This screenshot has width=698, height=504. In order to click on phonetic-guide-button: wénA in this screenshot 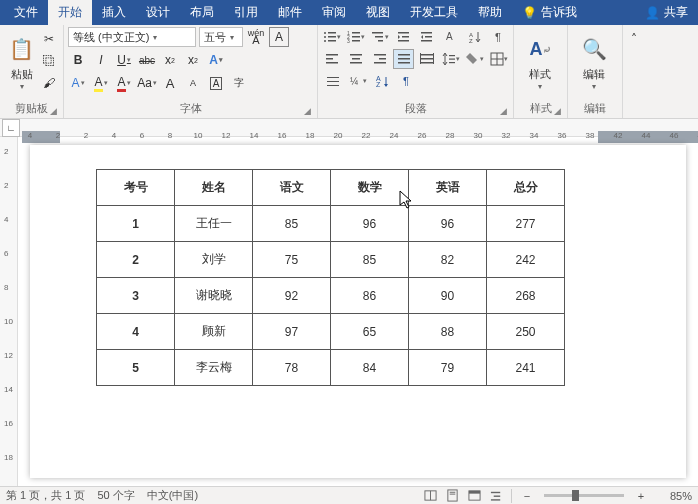, I will do `click(256, 37)`.